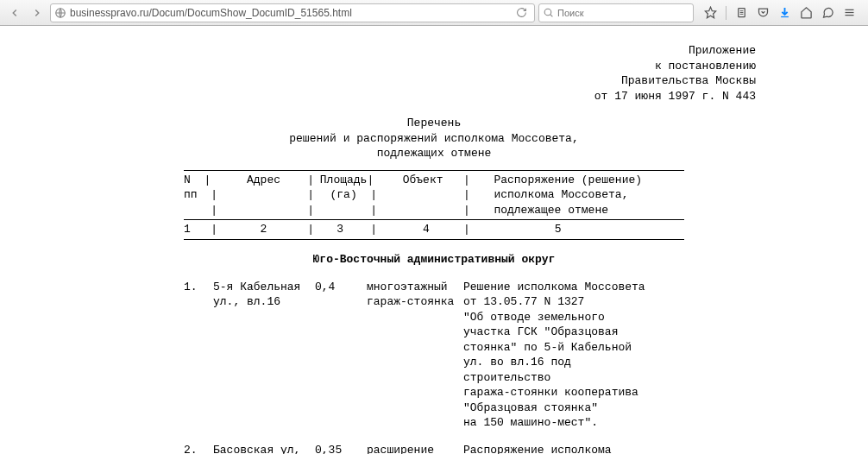 The image size is (868, 454). What do you see at coordinates (340, 230) in the screenshot?
I see `cn3: 3` at bounding box center [340, 230].